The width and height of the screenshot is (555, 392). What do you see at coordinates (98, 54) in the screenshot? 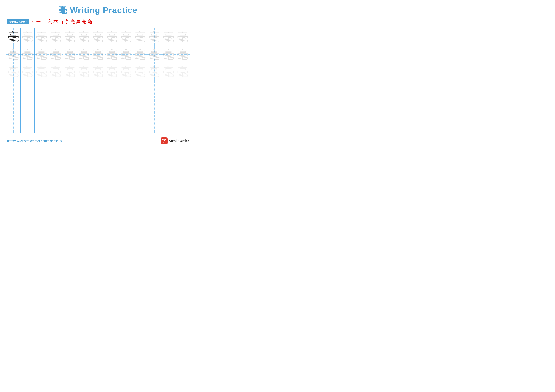
I see `grid-row-2: 毫 毫 毫 毫 毫 毫 毫 毫 毫 毫 毫 毫 毫` at bounding box center [98, 54].